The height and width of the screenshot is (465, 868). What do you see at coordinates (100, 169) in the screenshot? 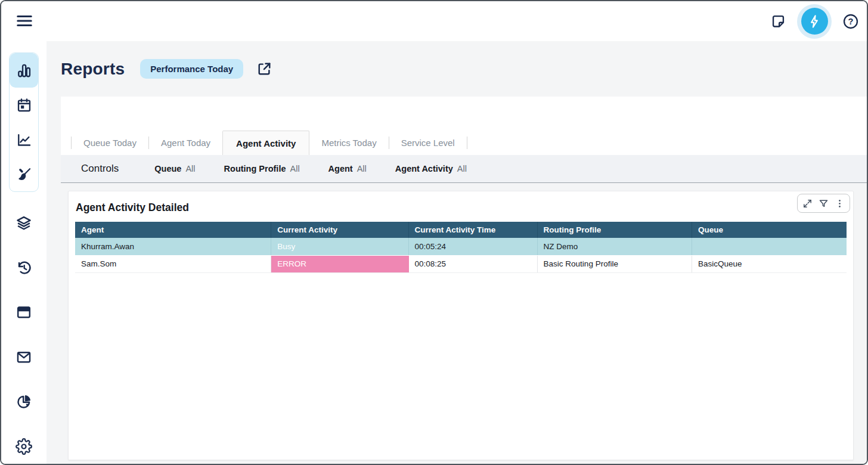
I see `controls-label: Controls` at bounding box center [100, 169].